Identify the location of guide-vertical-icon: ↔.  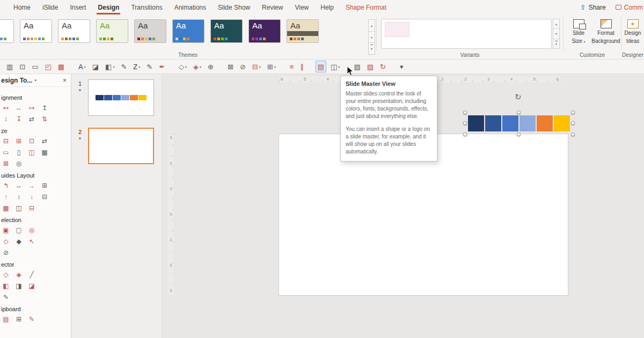
(19, 186).